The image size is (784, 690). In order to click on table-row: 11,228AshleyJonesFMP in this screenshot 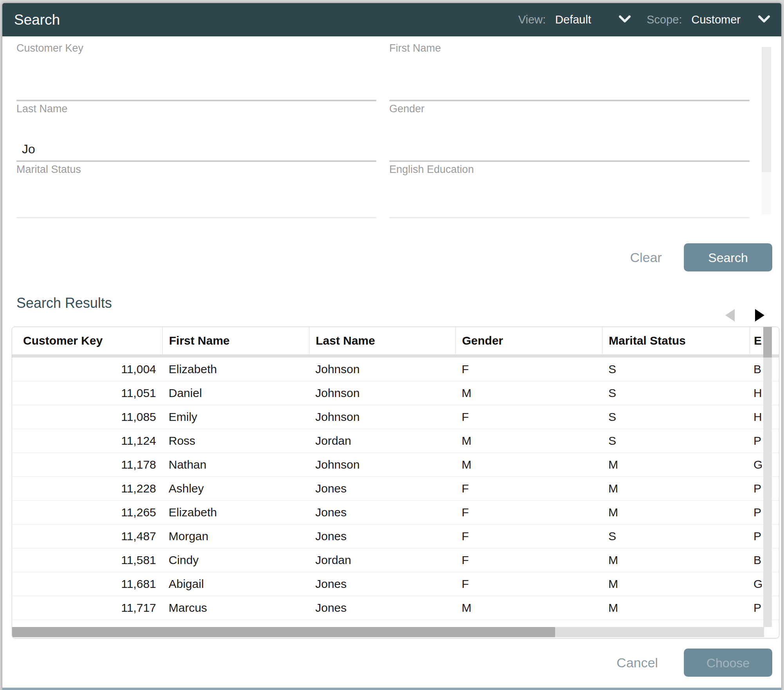, I will do `click(396, 489)`.